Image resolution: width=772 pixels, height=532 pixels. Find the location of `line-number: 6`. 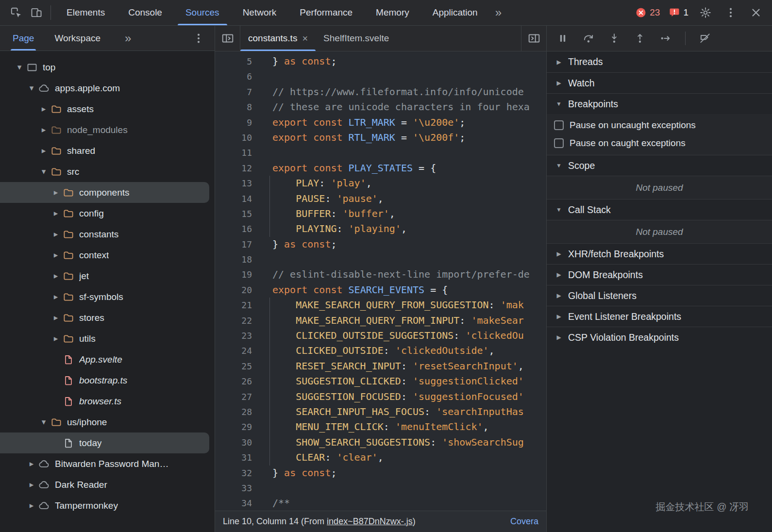

line-number: 6 is located at coordinates (234, 77).